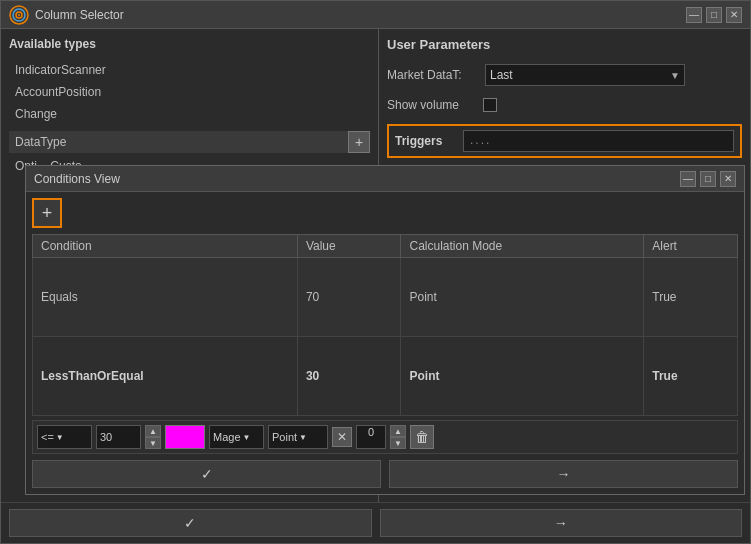 The height and width of the screenshot is (544, 751). I want to click on mode-dropdown: Point ▼, so click(298, 437).